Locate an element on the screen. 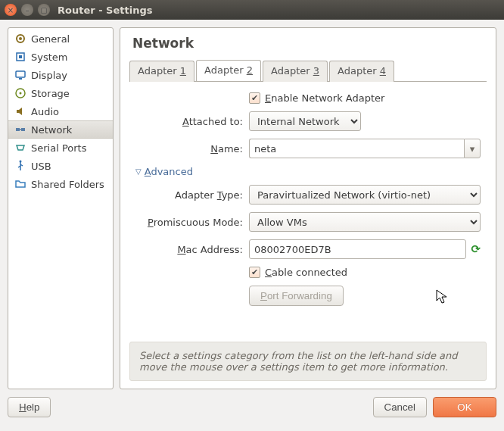 This screenshot has width=504, height=431. usb-icon is located at coordinates (20, 166).